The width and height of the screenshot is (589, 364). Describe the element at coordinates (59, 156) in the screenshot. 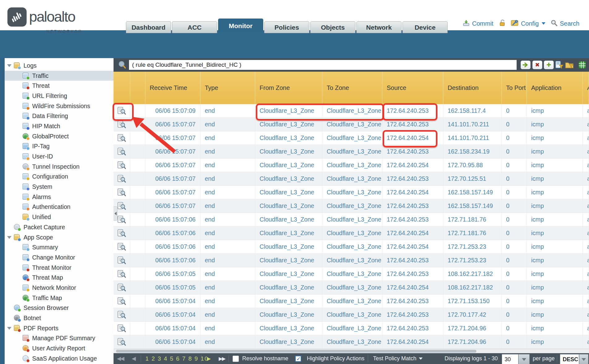

I see `sidebar-item-user-id: User-ID` at that location.